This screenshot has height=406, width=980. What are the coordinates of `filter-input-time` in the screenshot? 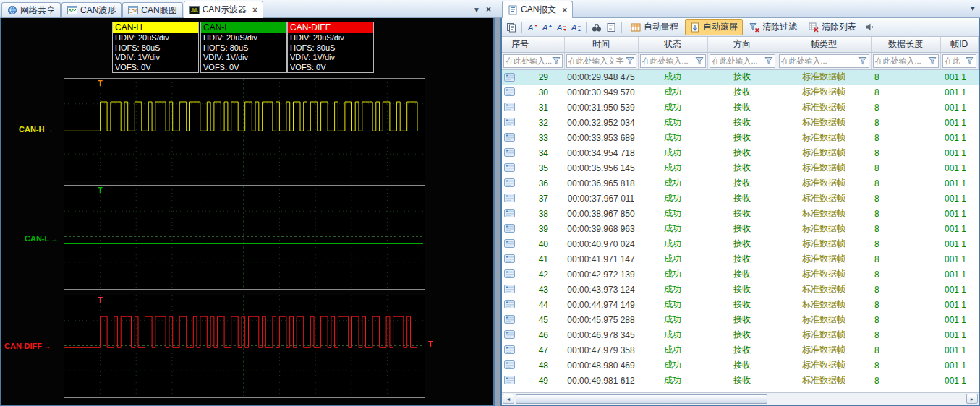 It's located at (597, 61).